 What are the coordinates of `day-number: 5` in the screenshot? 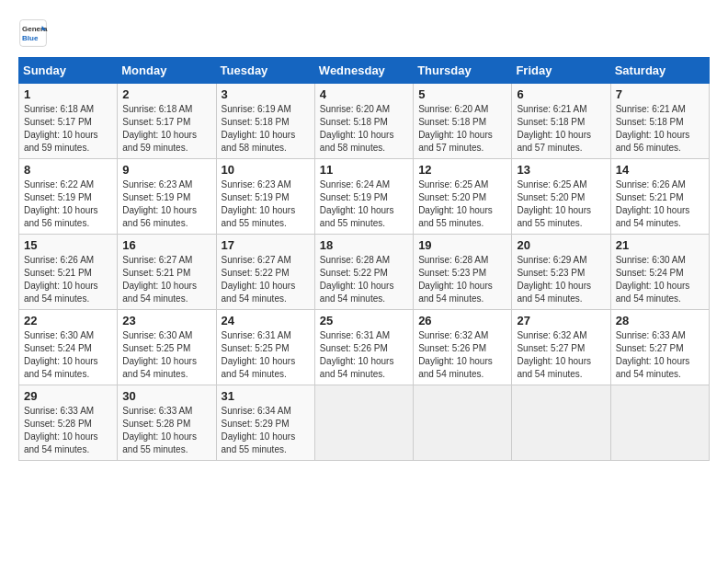 It's located at (462, 94).